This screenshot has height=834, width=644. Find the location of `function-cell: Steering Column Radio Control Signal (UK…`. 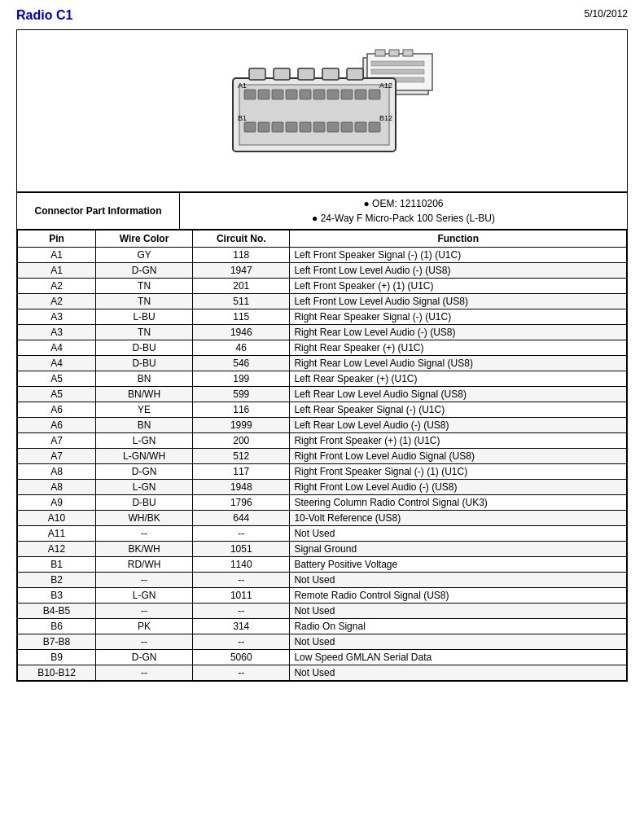

function-cell: Steering Column Radio Control Signal (UK… is located at coordinates (458, 503).